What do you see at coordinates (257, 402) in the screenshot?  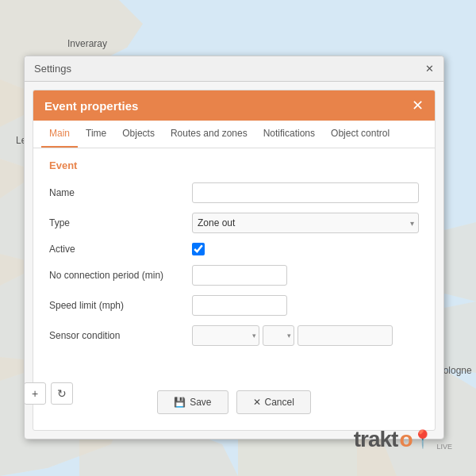 I see `cancel-icon: ✕` at bounding box center [257, 402].